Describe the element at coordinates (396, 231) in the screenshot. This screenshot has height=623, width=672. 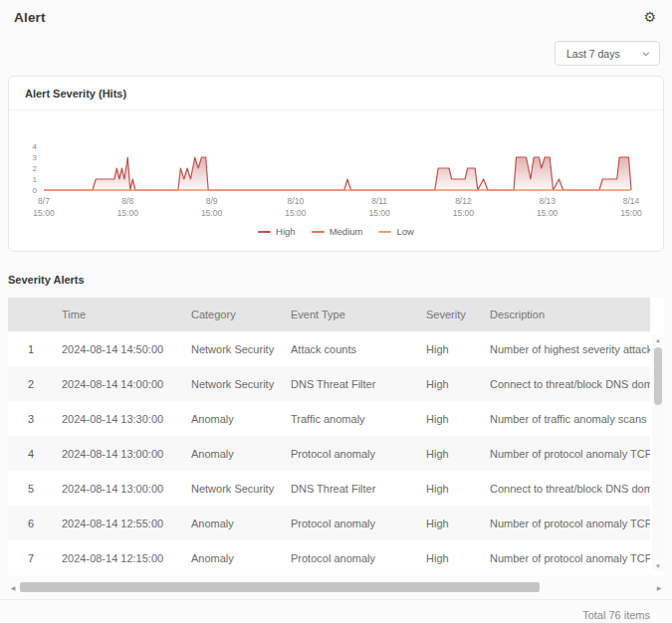
I see `legend-item-low: Low` at that location.